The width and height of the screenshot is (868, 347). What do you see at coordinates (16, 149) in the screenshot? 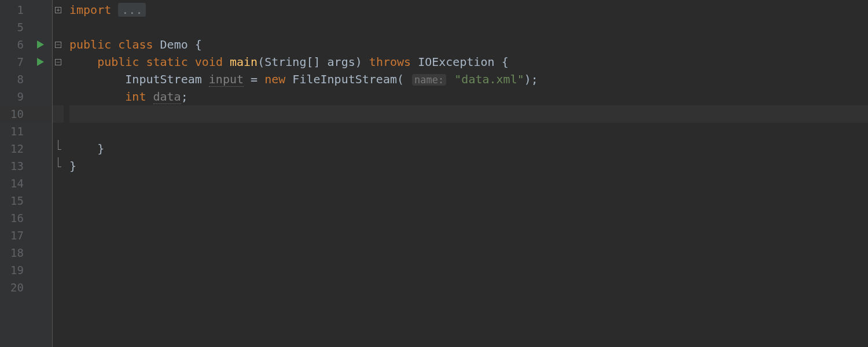
I see `line-number: 12` at bounding box center [16, 149].